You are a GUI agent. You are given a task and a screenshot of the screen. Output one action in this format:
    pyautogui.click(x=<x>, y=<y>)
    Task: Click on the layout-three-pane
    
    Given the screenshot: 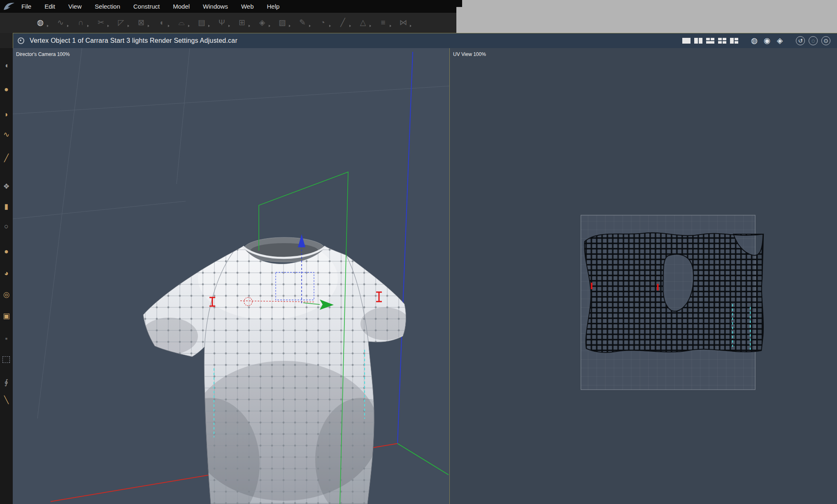 What is the action you would take?
    pyautogui.click(x=710, y=41)
    